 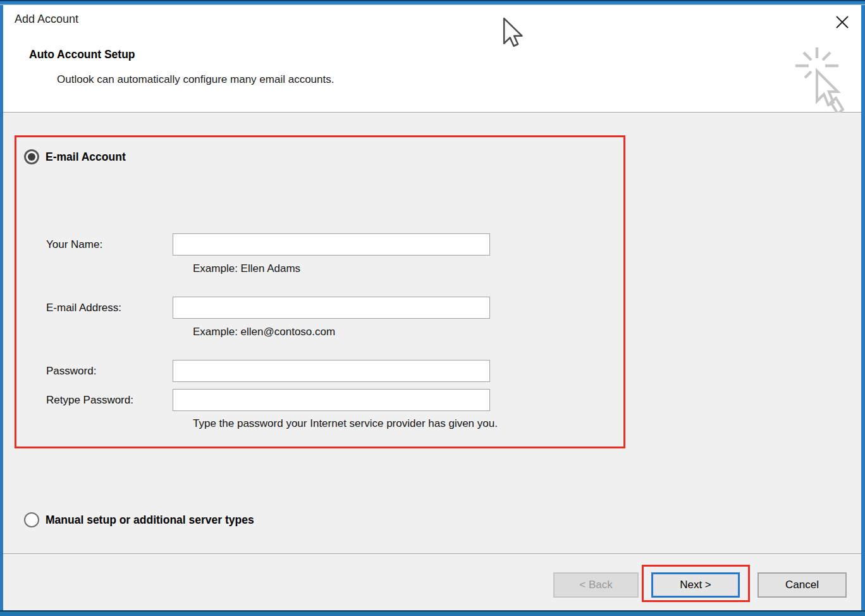 I want to click on close-button, so click(x=842, y=22).